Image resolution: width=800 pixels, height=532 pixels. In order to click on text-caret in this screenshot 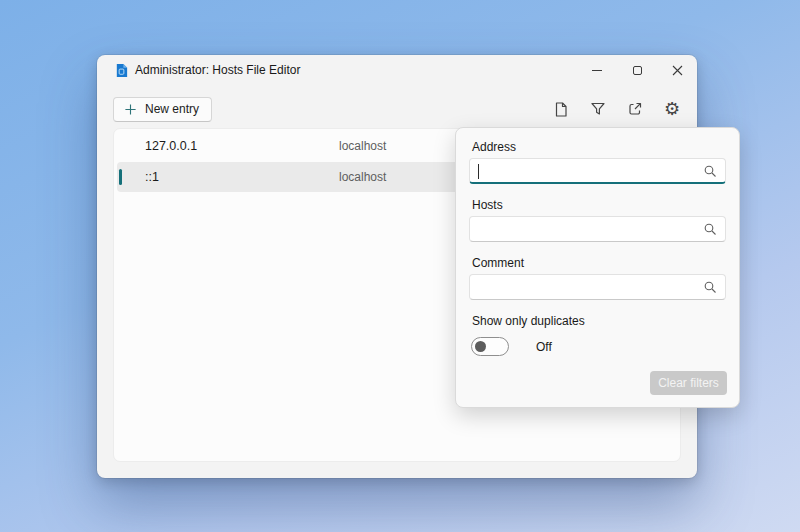, I will do `click(478, 172)`.